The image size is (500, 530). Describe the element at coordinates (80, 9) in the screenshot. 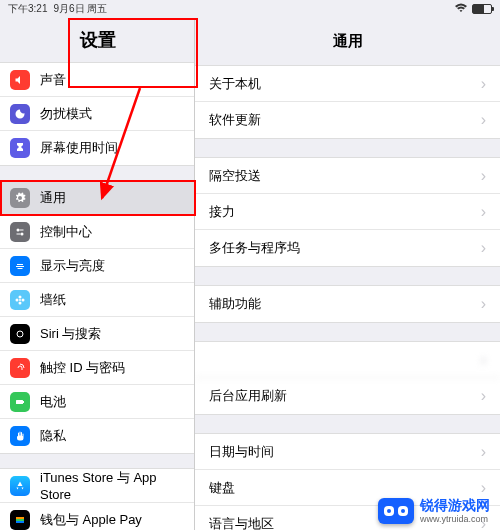

I see `status-date: 9月6日 周五` at that location.